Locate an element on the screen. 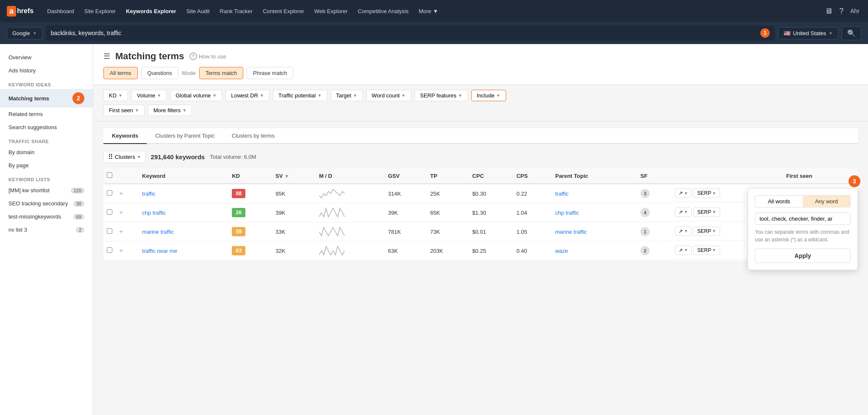 This screenshot has width=868, height=415. search-engine-button: Google ▼ is located at coordinates (25, 33).